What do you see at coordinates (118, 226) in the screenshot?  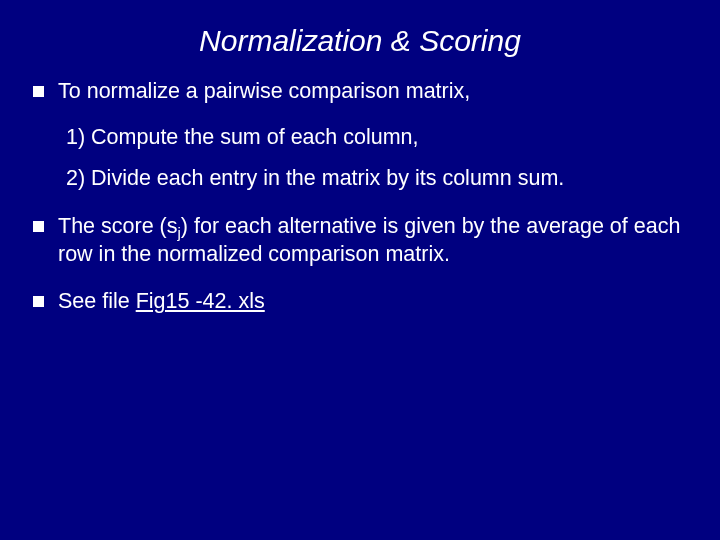 I see `bullet-2-pre: The score (s` at bounding box center [118, 226].